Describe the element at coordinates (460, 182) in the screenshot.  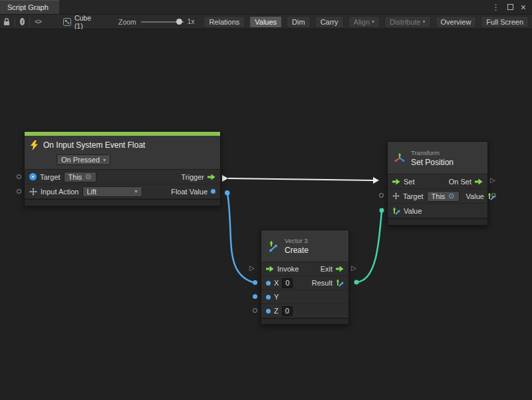
I see `on-set-port-label: On Set` at that location.